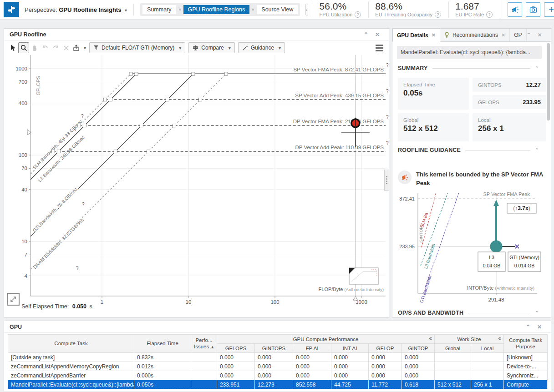 The width and height of the screenshot is (554, 392). What do you see at coordinates (159, 10) in the screenshot?
I see `view-tab-summary: Summary` at bounding box center [159, 10].